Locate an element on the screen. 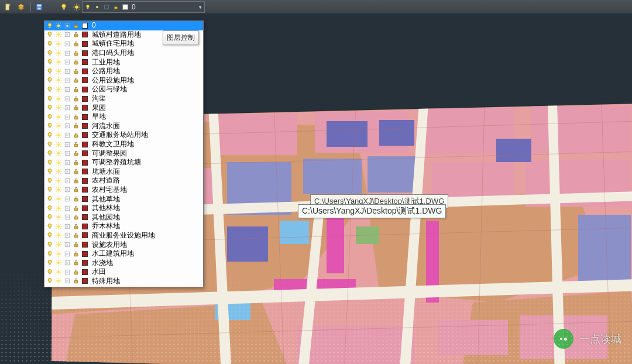 The image size is (632, 364). layer-row: 果园 is located at coordinates (124, 108).